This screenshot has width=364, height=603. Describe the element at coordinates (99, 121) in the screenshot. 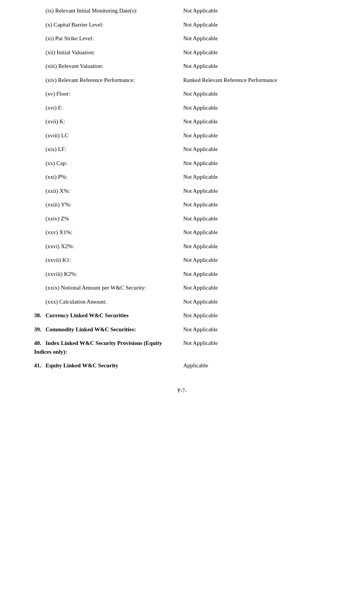

I see `row-label: (xvii) K:` at that location.